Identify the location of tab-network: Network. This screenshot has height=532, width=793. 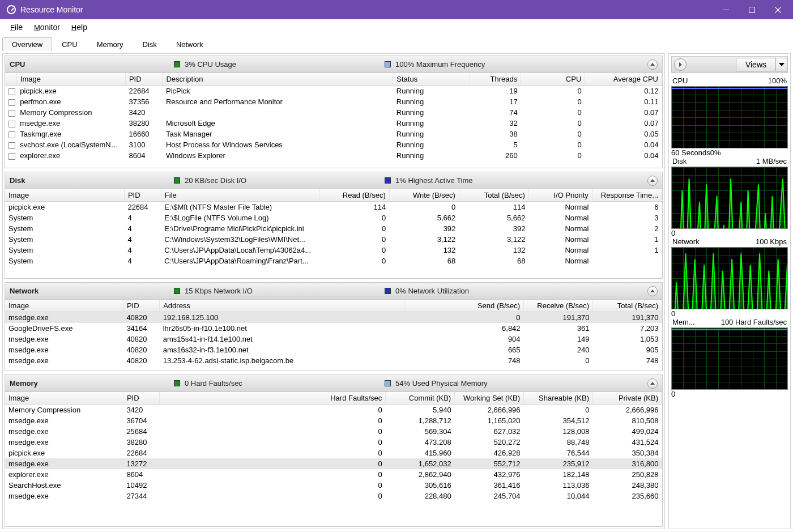
(190, 44).